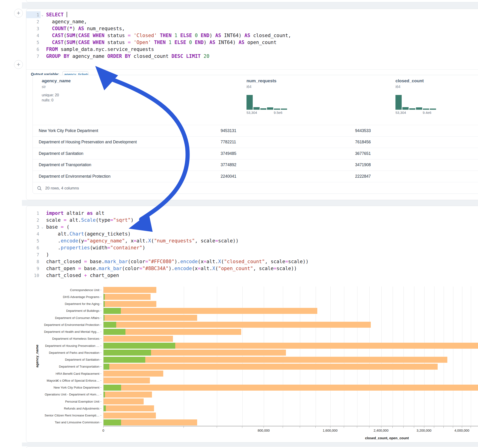  Describe the element at coordinates (291, 426) in the screenshot. I see `x-axis-line` at that location.